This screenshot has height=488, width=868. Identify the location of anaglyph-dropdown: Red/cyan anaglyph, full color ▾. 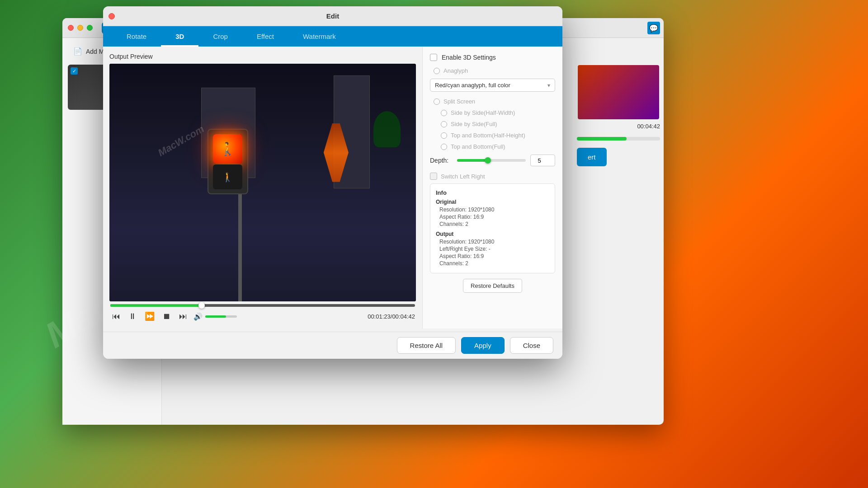
(493, 85).